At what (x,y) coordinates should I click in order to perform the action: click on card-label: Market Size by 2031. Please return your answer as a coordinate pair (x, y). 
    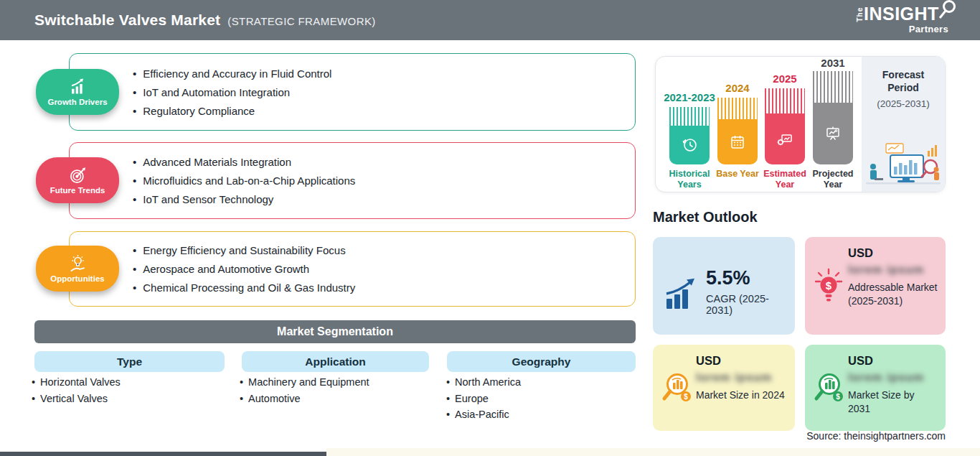
    Looking at the image, I should click on (893, 402).